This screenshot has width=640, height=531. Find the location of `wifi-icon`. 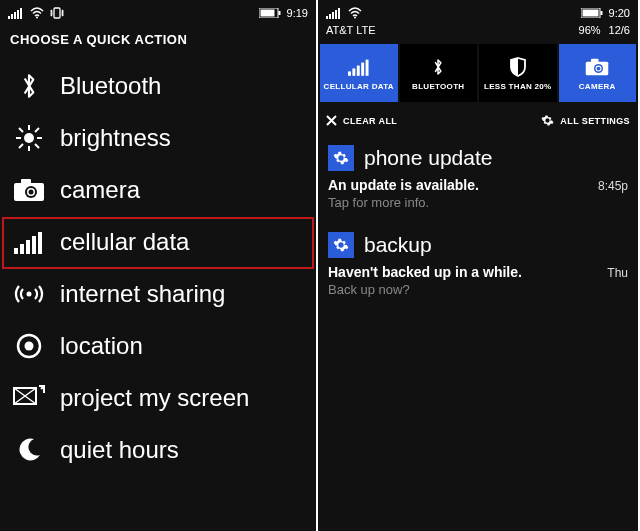

wifi-icon is located at coordinates (37, 13).